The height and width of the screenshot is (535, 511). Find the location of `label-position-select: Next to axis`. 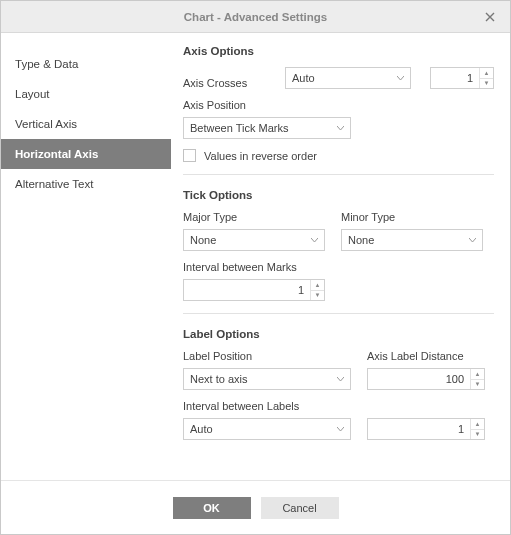

label-position-select: Next to axis is located at coordinates (267, 379).